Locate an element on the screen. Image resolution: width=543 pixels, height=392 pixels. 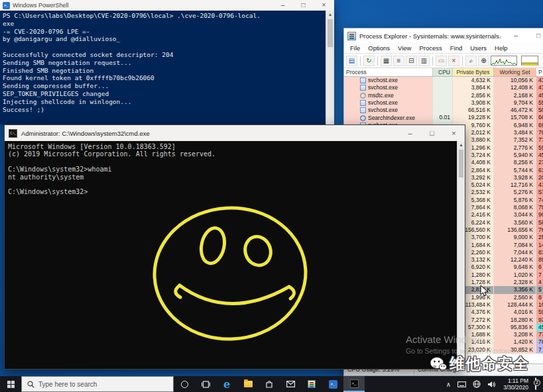
find-handle-icon: ⌕ is located at coordinates (471, 61).